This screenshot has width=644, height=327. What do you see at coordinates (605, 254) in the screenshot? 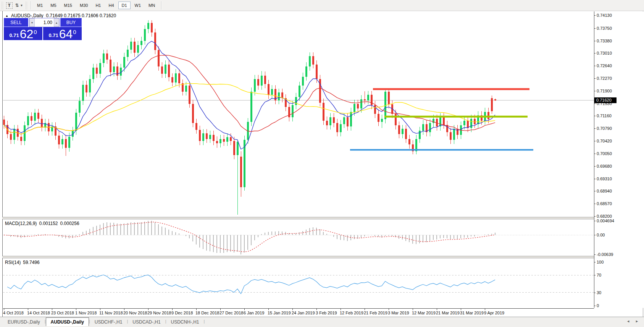
I see `macd-axis-label: -0.00639` at bounding box center [605, 254].